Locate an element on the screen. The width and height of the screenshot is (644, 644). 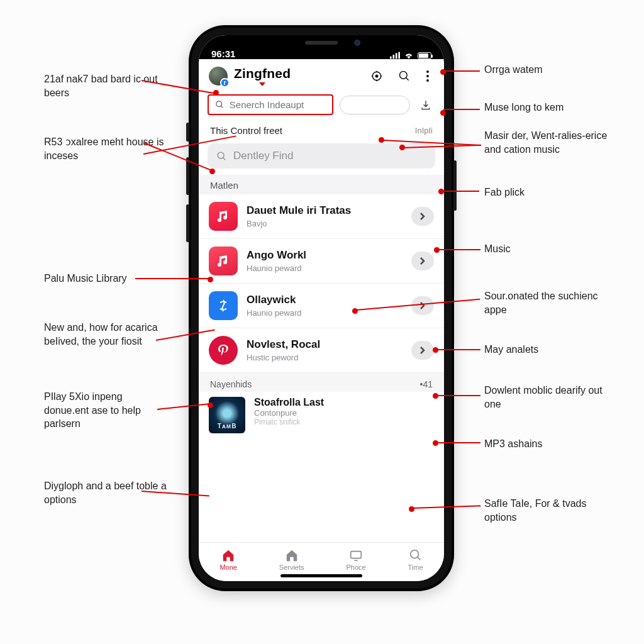
tab-label: Mone is located at coordinates (228, 567).